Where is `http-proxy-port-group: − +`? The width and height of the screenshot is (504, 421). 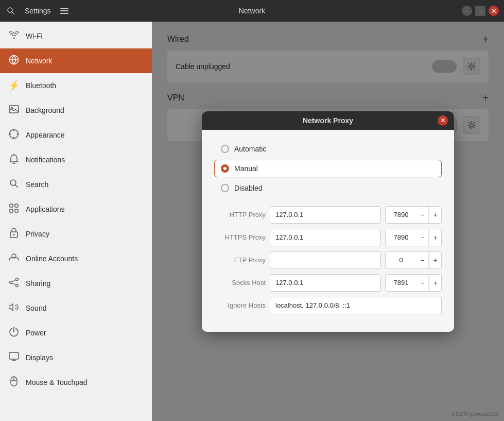 http-proxy-port-group: − + is located at coordinates (413, 215).